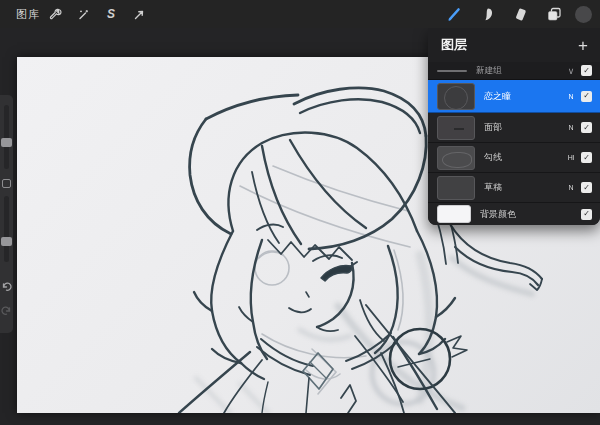 The width and height of the screenshot is (600, 425). I want to click on layers-panel: 图层 + 新建组 ∨ ✓ 恋之瞳 N ✓ 面部 N ✓ 勾线 Hl ✓, so click(514, 126).